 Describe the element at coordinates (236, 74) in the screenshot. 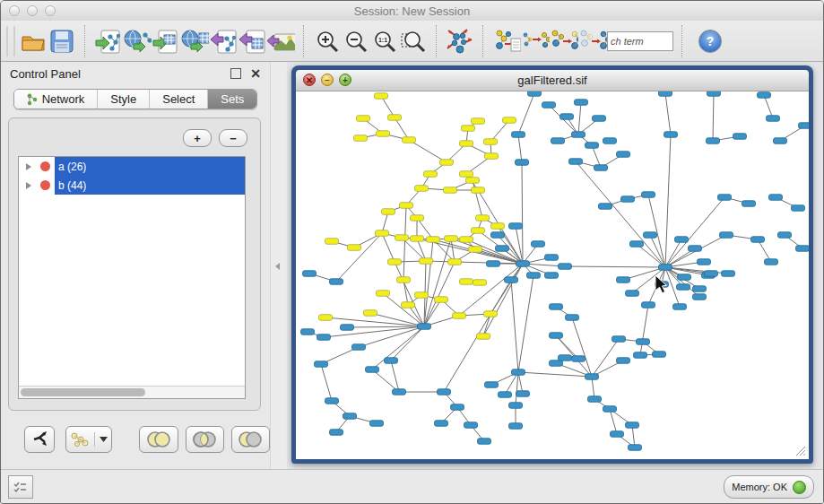

I see `float-panel-icon` at that location.